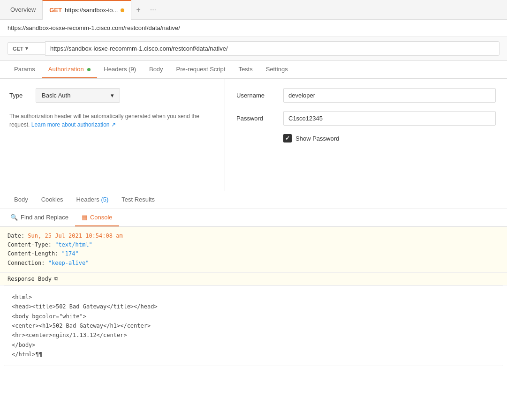 The image size is (507, 420). I want to click on tab-params: Params, so click(24, 69).